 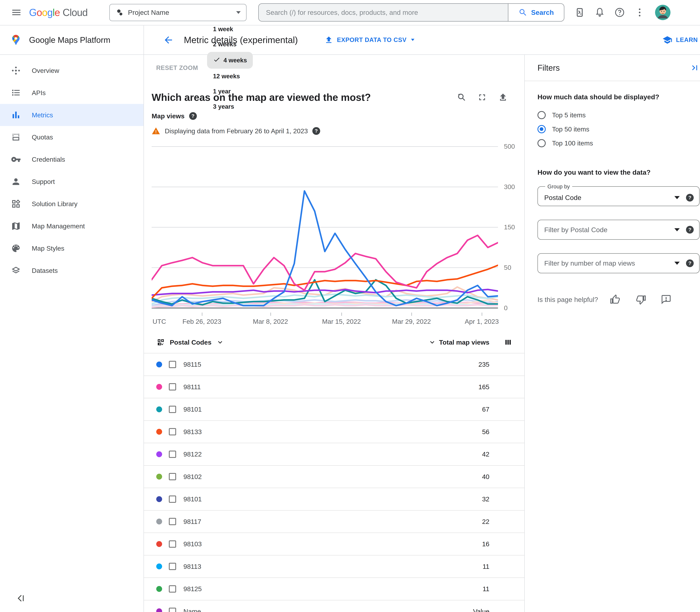 What do you see at coordinates (508, 342) in the screenshot?
I see `view-columns-icon` at bounding box center [508, 342].